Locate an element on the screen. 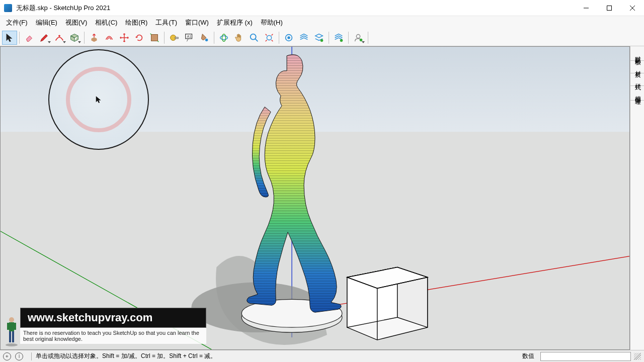 The height and width of the screenshot is (362, 644). rotate-tool is located at coordinates (139, 38).